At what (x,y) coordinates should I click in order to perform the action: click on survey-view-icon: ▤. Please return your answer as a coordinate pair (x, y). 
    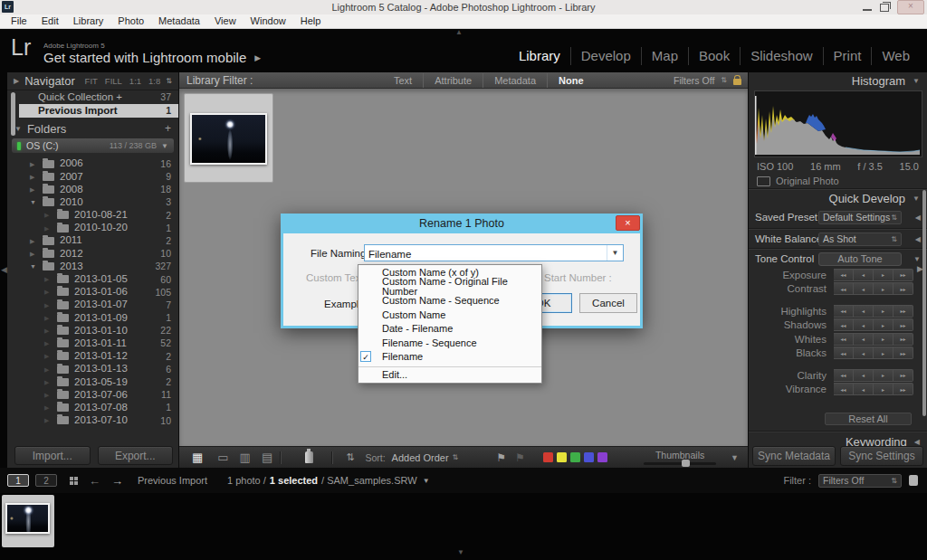
    Looking at the image, I should click on (267, 458).